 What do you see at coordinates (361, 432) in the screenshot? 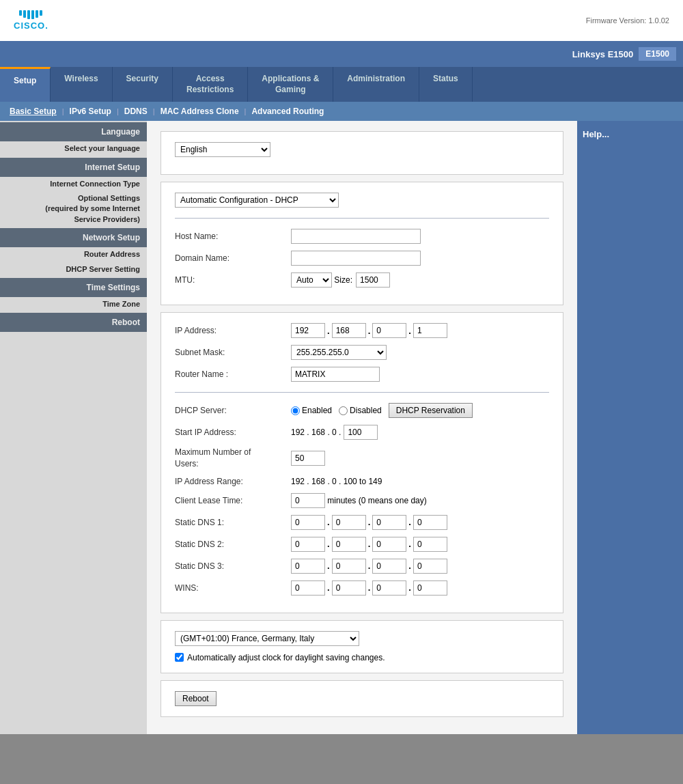
I see `start-ip-input` at bounding box center [361, 432].